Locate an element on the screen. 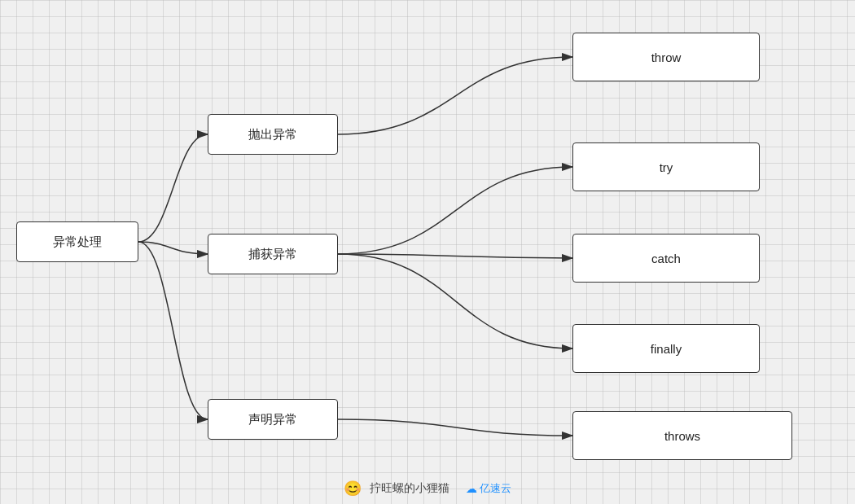 The height and width of the screenshot is (504, 855). node-yichang-chuli: 异常处理 is located at coordinates (77, 242).